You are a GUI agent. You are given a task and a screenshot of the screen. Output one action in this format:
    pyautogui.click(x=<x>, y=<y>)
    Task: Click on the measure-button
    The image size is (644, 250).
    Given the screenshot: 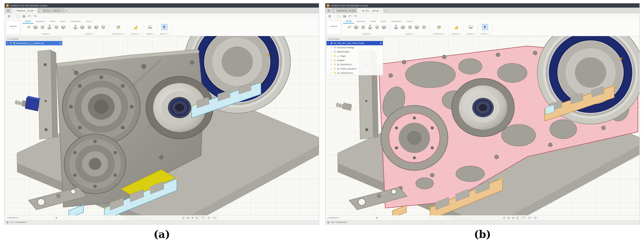 What is the action you would take?
    pyautogui.click(x=456, y=27)
    